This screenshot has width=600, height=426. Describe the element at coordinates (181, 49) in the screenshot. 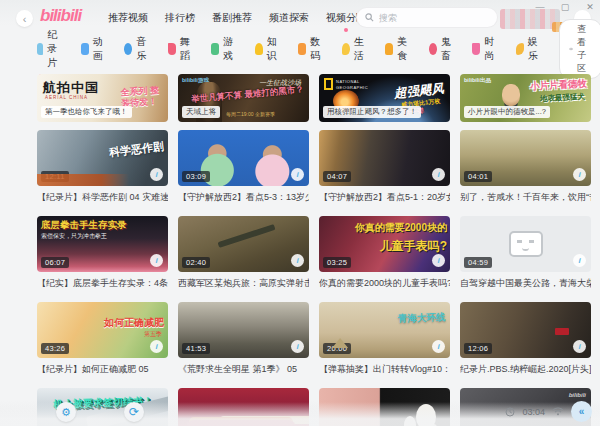

I see `tab-dance: 舞蹈` at that location.